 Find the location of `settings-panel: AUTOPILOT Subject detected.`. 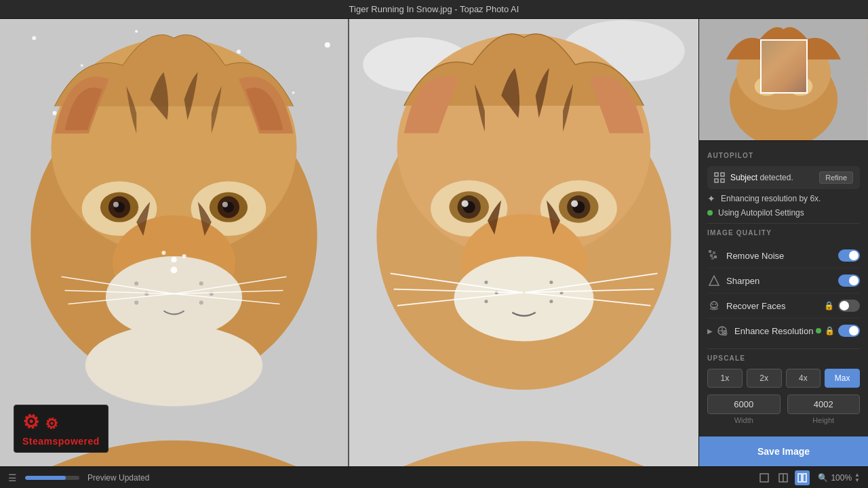

settings-panel: AUTOPILOT Subject detected. is located at coordinates (784, 289).